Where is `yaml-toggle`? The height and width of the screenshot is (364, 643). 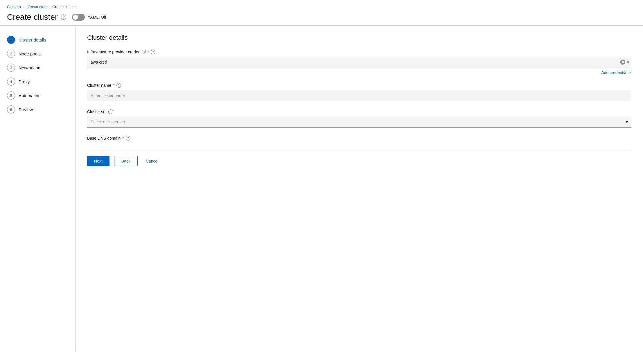 yaml-toggle is located at coordinates (78, 17).